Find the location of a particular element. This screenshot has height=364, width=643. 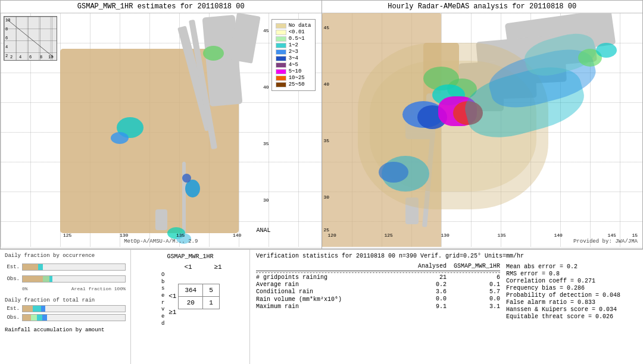

table-rows-container: <1 364 5 20 1 is located at coordinates (193, 300).